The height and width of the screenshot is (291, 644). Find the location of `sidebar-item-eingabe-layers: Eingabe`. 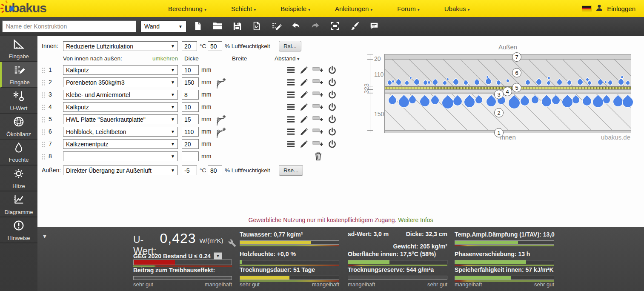

sidebar-item-eingabe-layers: Eingabe is located at coordinates (19, 75).